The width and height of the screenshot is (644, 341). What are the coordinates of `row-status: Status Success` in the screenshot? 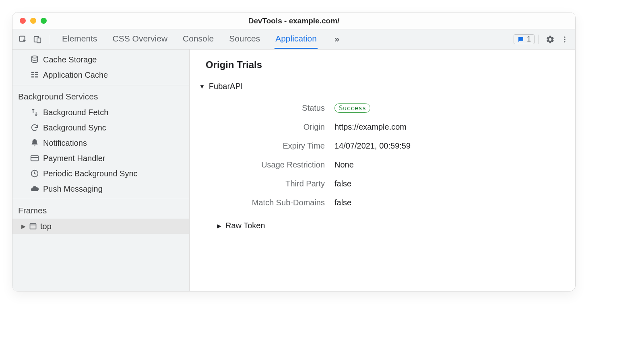 It's located at (382, 108).